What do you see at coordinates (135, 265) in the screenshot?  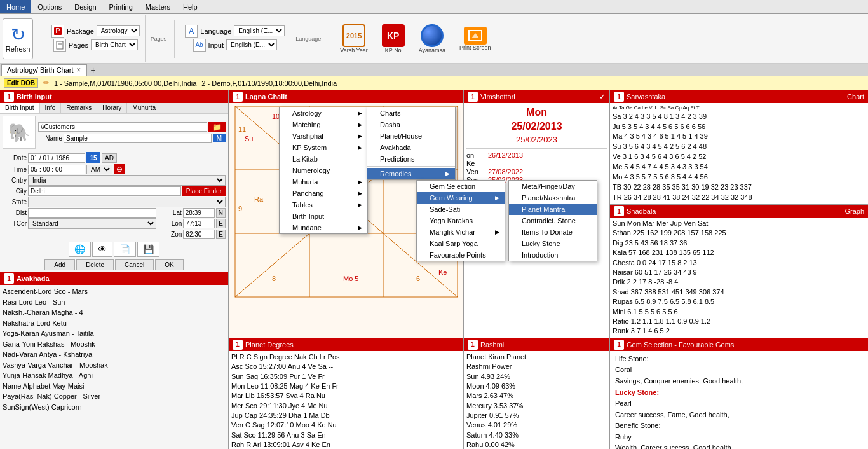 I see `cancel-button: Cancel` at bounding box center [135, 265].